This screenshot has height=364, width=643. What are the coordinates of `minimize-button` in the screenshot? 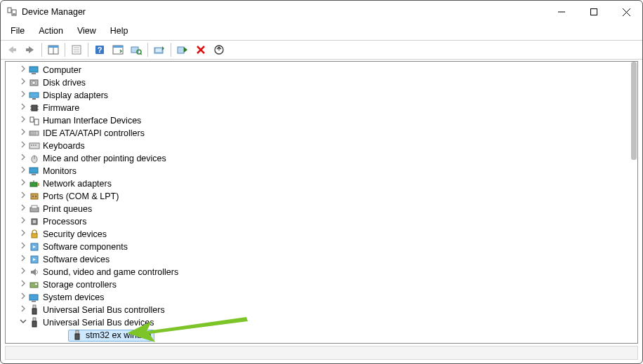 It's located at (562, 12).